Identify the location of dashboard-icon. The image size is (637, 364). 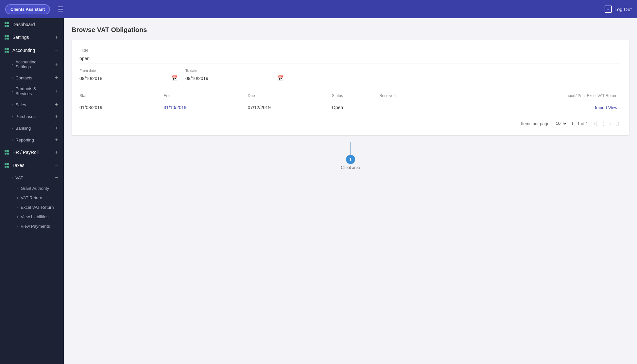
(7, 25).